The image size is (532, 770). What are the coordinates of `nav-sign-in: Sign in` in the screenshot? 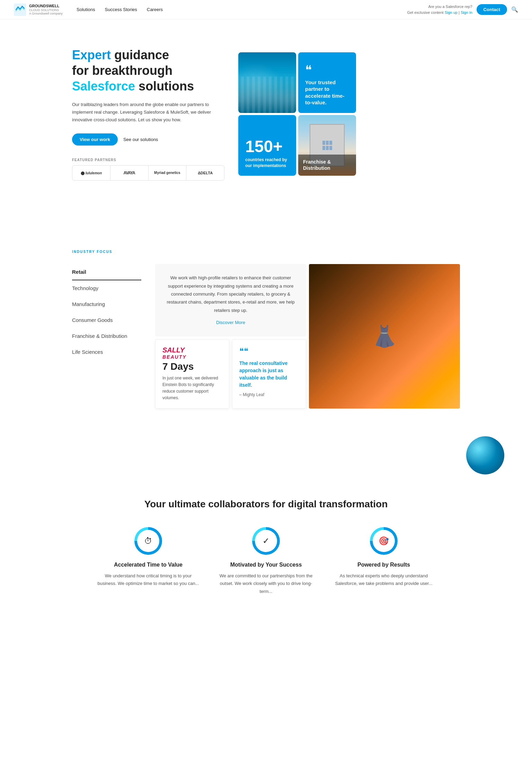 It's located at (467, 12).